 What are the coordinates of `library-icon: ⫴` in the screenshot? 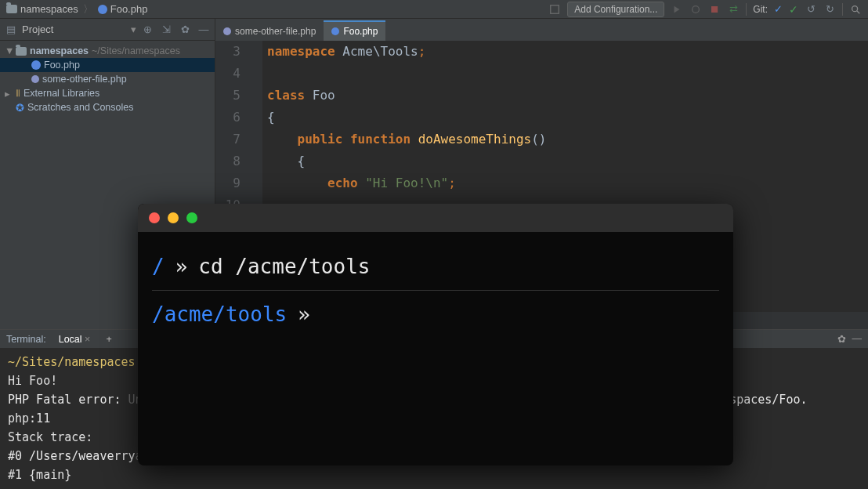 It's located at (18, 94).